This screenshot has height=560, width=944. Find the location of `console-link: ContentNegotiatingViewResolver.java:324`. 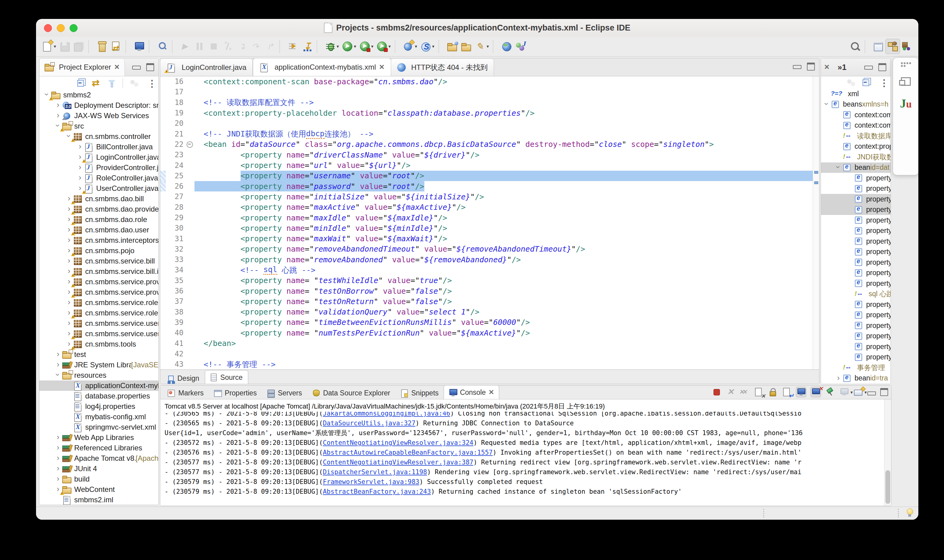

console-link: ContentNegotiatingViewResolver.java:324 is located at coordinates (398, 443).